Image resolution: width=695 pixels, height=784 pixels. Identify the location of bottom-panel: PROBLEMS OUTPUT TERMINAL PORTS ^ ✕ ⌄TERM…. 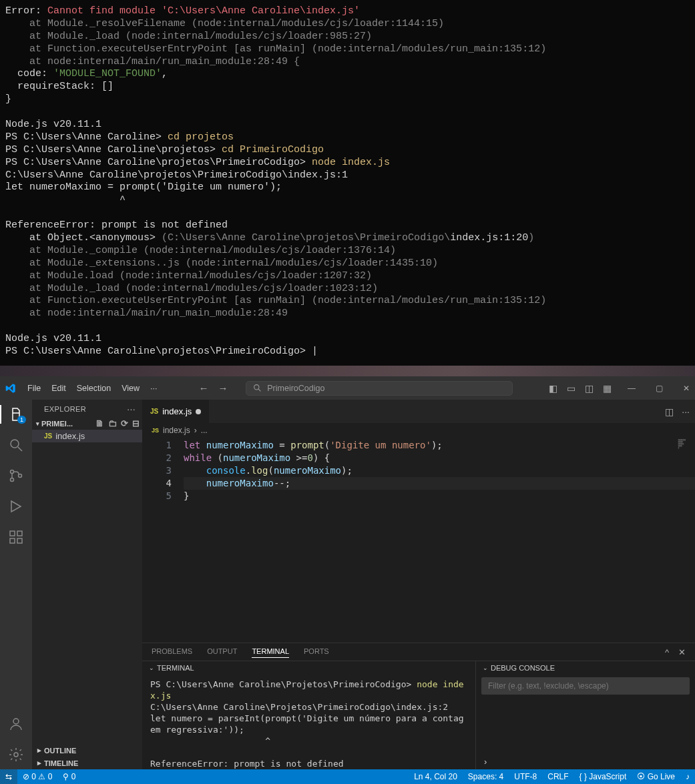
(419, 706).